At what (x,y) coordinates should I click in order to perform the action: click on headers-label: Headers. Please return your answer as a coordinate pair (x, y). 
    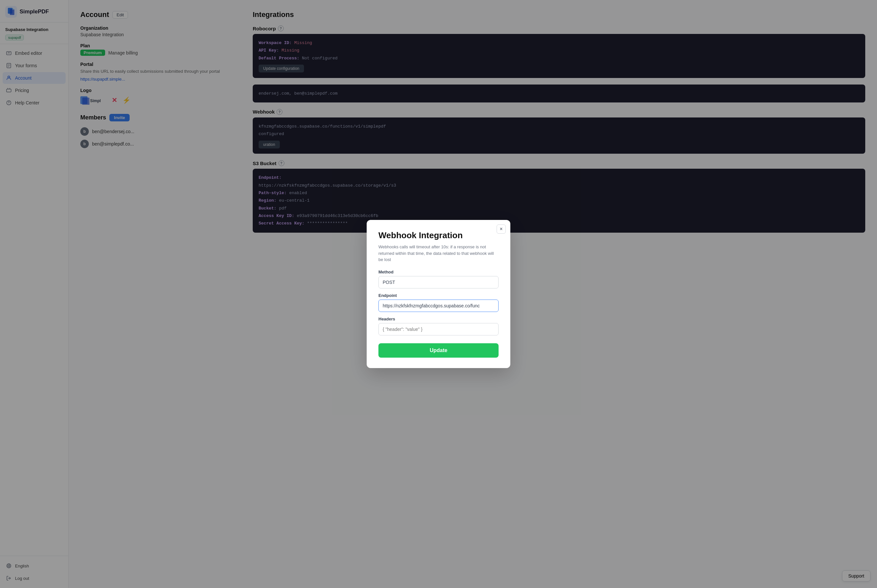
    Looking at the image, I should click on (438, 319).